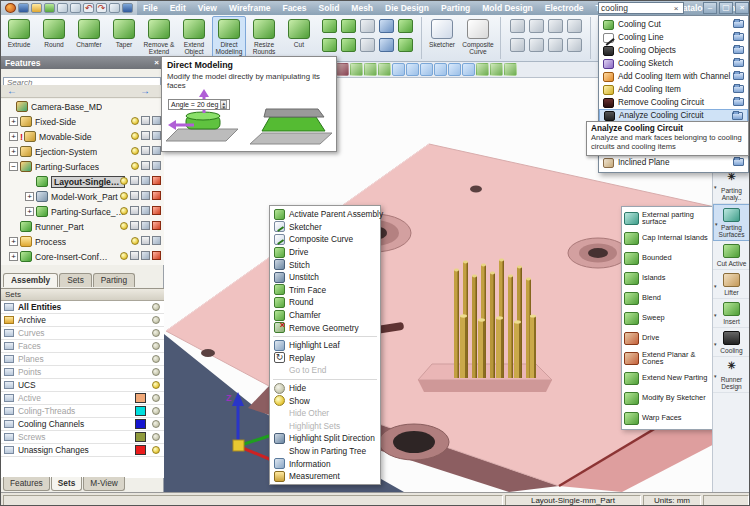 This screenshot has width=750, height=506. Describe the element at coordinates (536, 45) in the screenshot. I see `zoom-tool-icon` at that location.